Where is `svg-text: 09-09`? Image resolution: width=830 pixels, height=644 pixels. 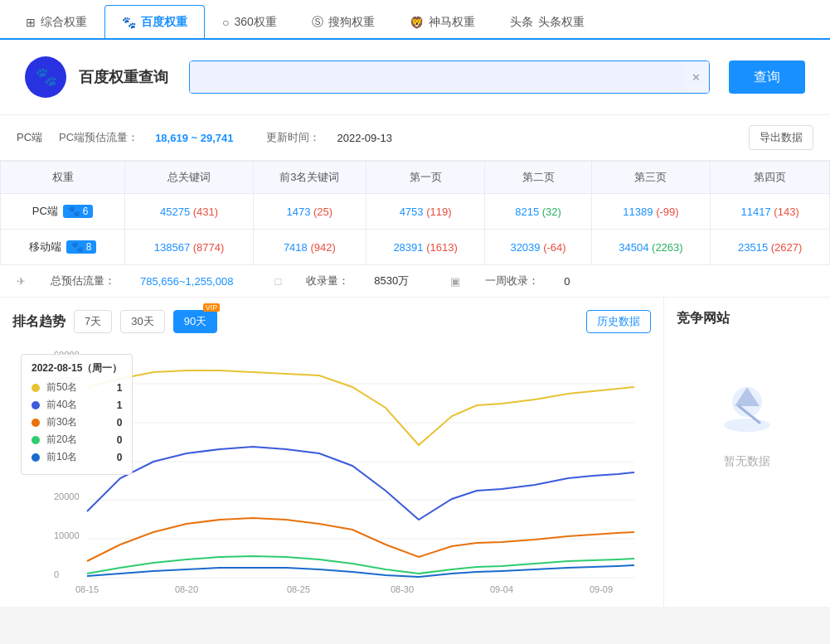
svg-text: 09-09 is located at coordinates (601, 589).